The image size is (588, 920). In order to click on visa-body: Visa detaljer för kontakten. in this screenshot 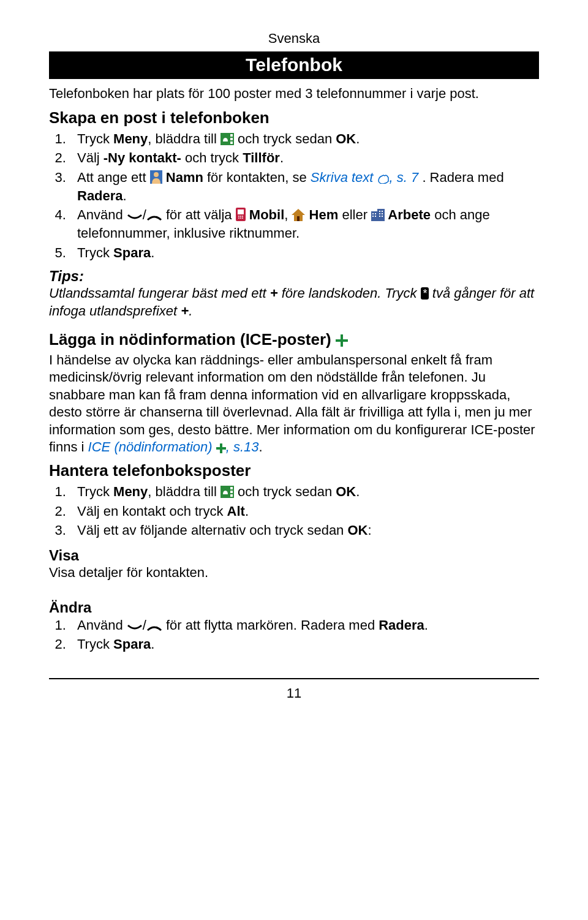, I will do `click(294, 573)`.